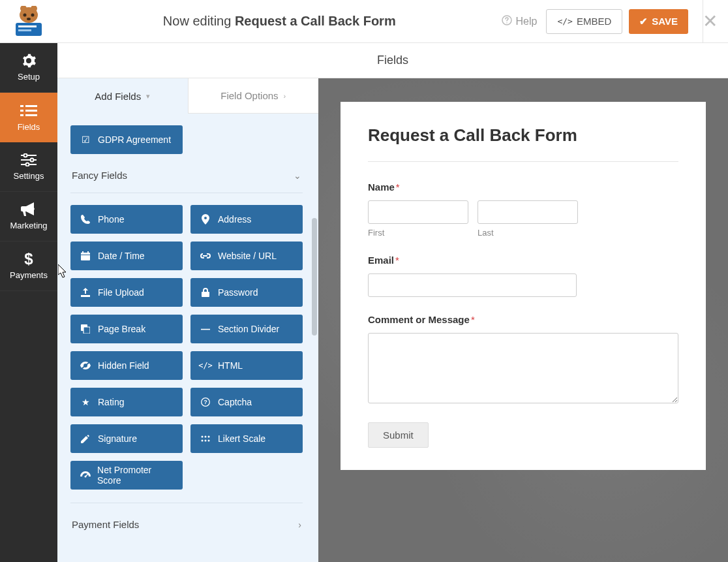 This screenshot has width=728, height=562. I want to click on field-signature: Signature, so click(127, 439).